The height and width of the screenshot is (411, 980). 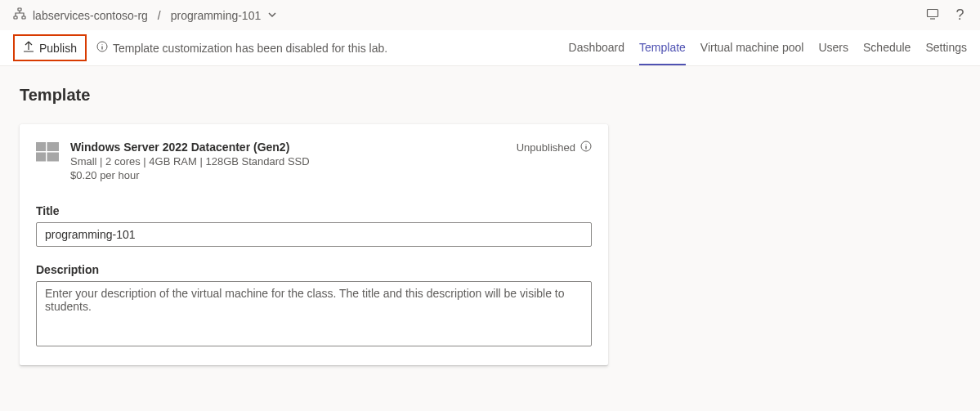 I want to click on toolbar-left: Publish Template customization has been …, so click(x=200, y=47).